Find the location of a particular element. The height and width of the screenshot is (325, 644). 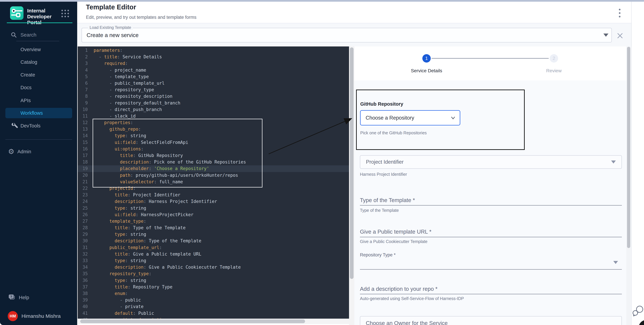

code-line: 14 type: string is located at coordinates (214, 136).